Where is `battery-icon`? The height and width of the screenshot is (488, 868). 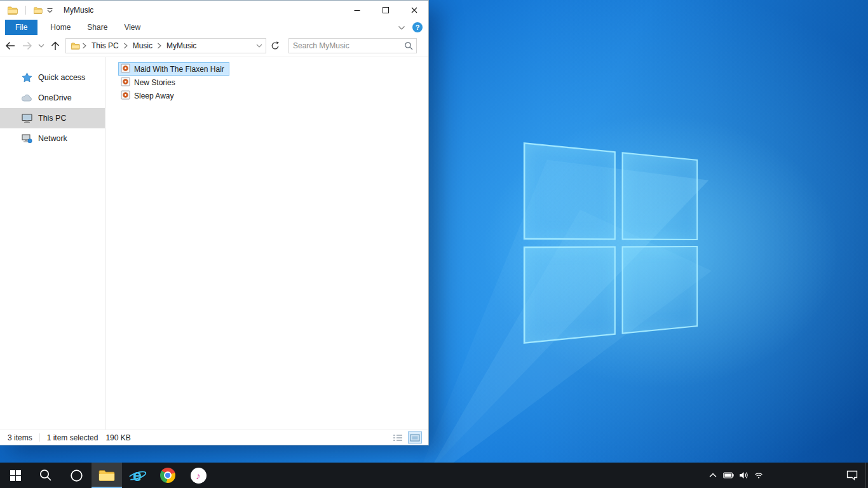 battery-icon is located at coordinates (728, 475).